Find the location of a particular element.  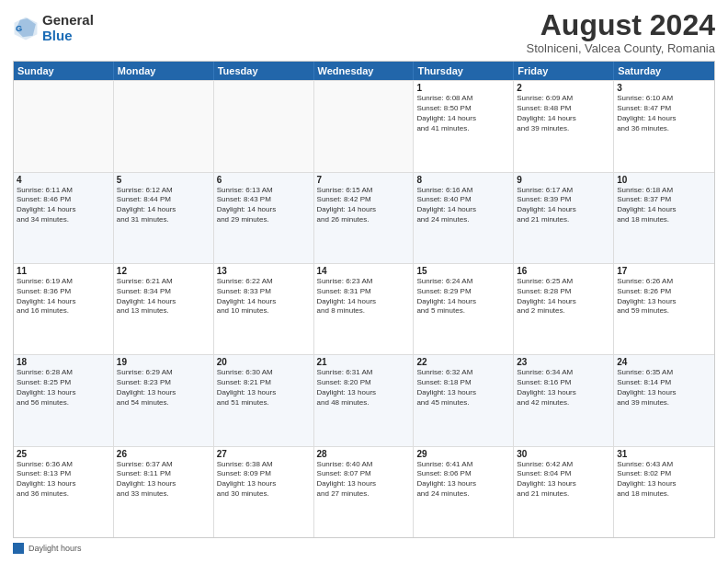

cell-text: Sunrise: 6:36 AM Sunset: 8:13 PM Dayligh… is located at coordinates (63, 480).